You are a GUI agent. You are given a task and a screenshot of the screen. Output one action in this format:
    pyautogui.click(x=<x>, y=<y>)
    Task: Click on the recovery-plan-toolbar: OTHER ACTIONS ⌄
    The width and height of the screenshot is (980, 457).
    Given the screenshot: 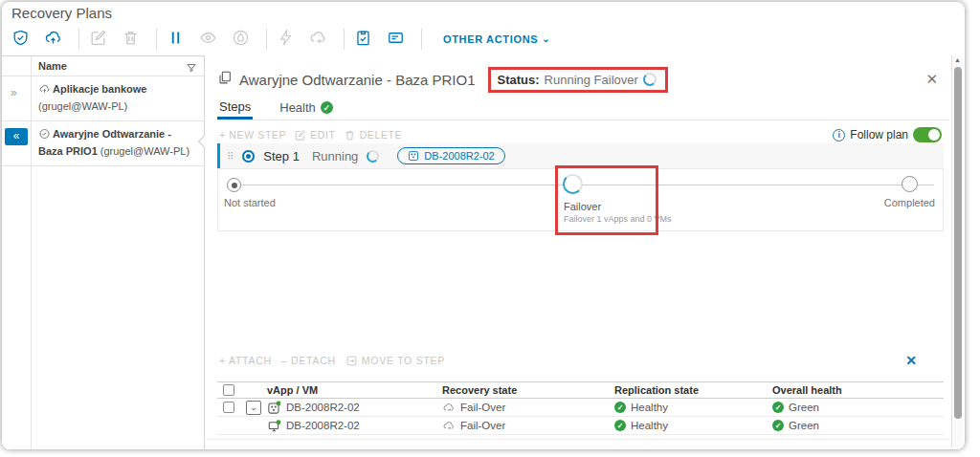 What is the action you would take?
    pyautogui.click(x=281, y=39)
    